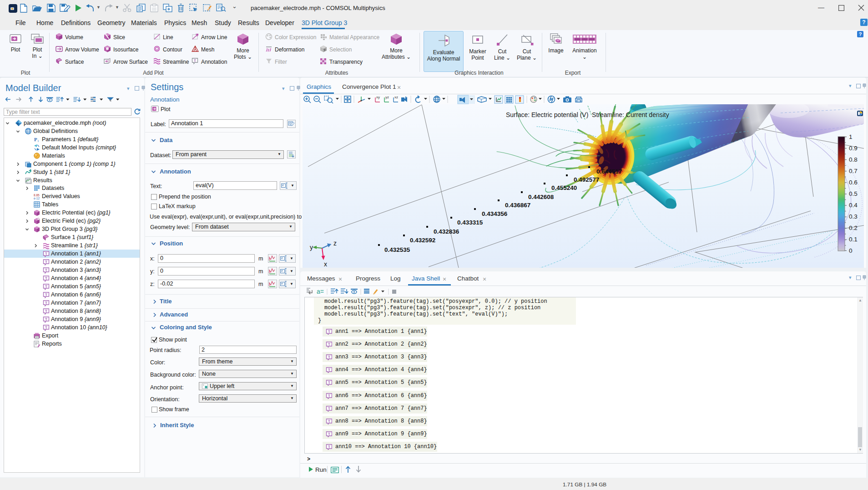  What do you see at coordinates (447, 231) in the screenshot?
I see `svg-text: 0.432836` at bounding box center [447, 231].